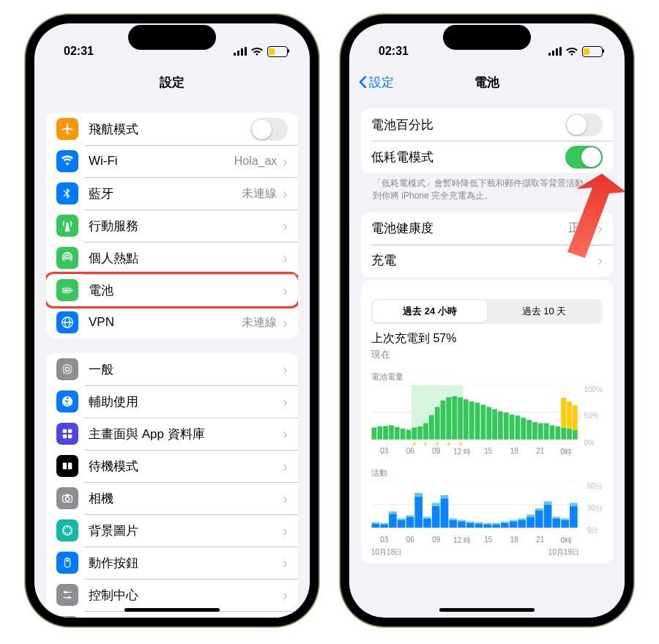 This screenshot has width=659, height=644. I want to click on segment-10d: 過去 10 天, so click(544, 311).